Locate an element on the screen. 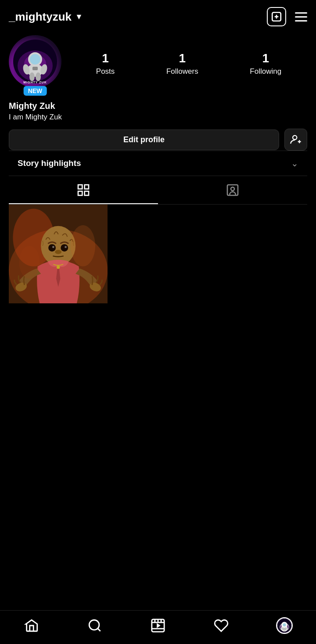 Image resolution: width=316 pixels, height=644 pixels. grid-icon is located at coordinates (83, 190).